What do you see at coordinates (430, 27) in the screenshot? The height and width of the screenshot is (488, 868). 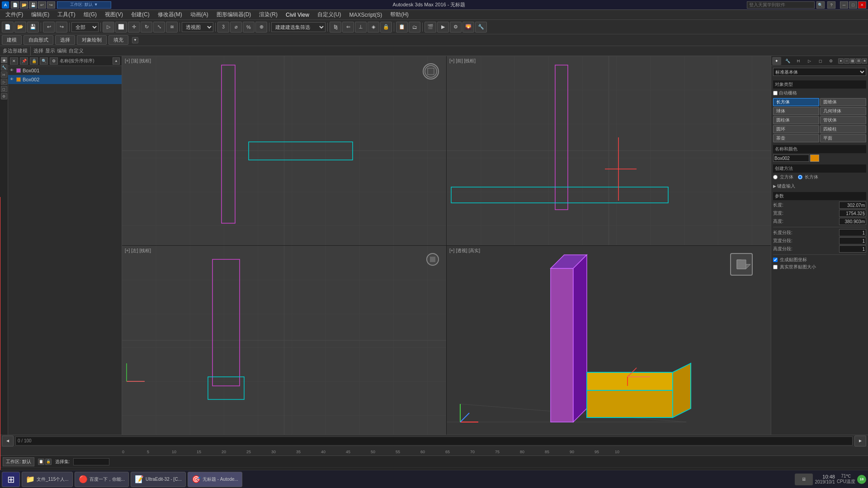 I see `tb-render: 🎬` at bounding box center [430, 27].